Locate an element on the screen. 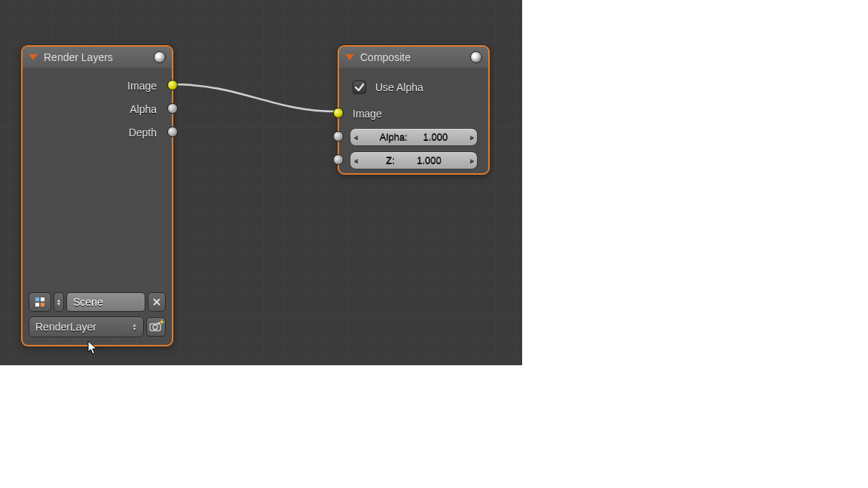  node-header: Composite is located at coordinates (414, 57).